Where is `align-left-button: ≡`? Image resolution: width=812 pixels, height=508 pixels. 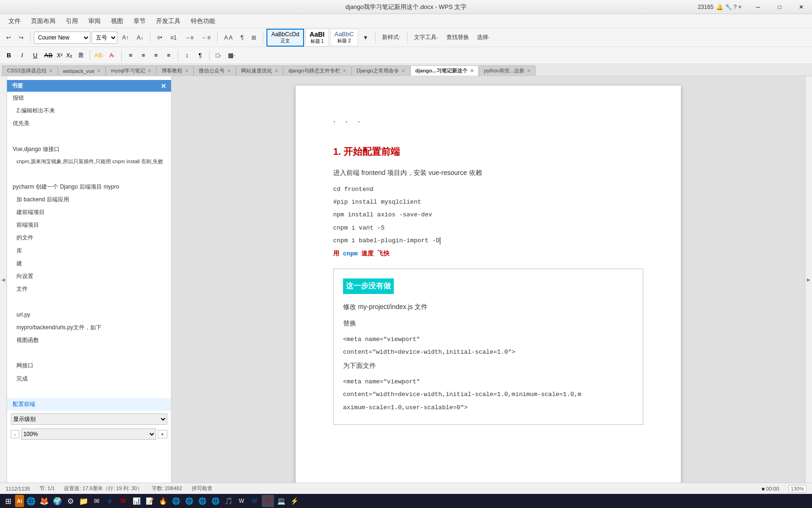
align-left-button: ≡ is located at coordinates (131, 56).